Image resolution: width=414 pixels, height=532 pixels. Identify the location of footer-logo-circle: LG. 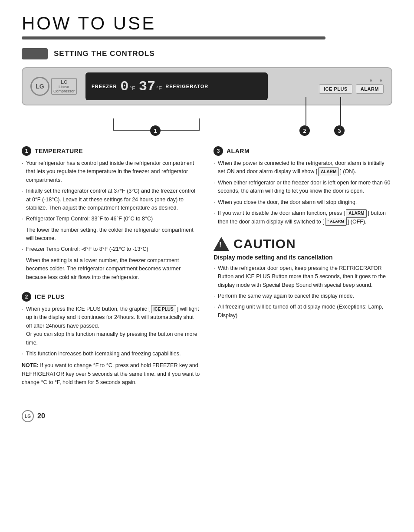
(28, 416).